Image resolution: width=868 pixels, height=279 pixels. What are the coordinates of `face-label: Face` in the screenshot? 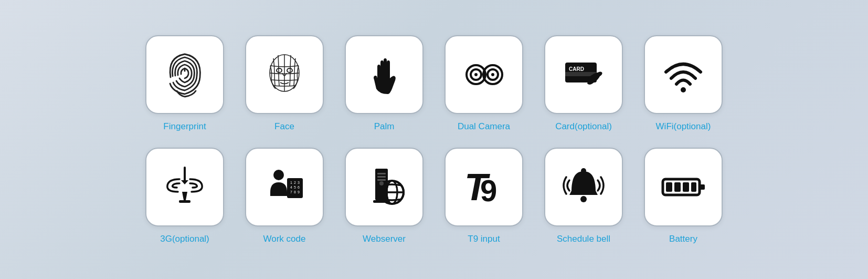 It's located at (284, 127).